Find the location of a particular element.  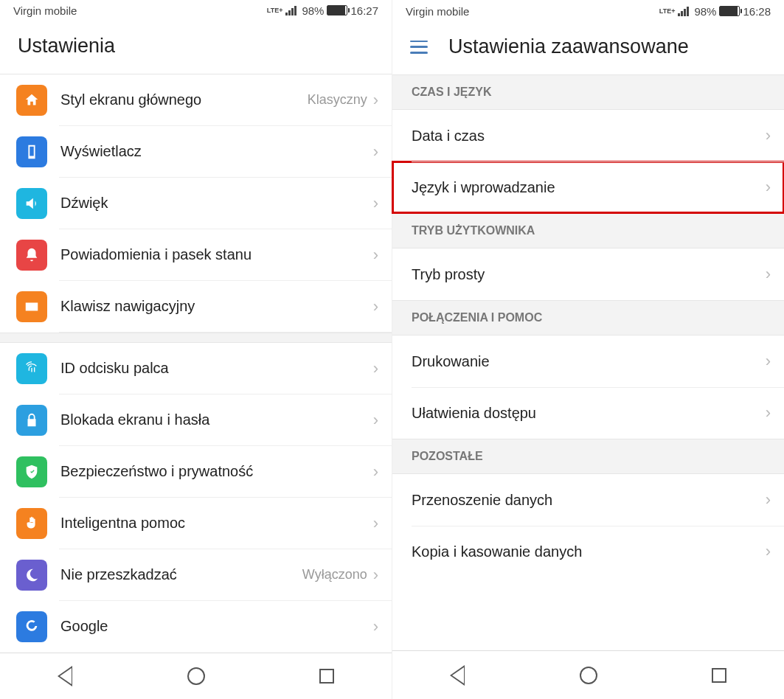

row-value: Klasyczny is located at coordinates (338, 100).